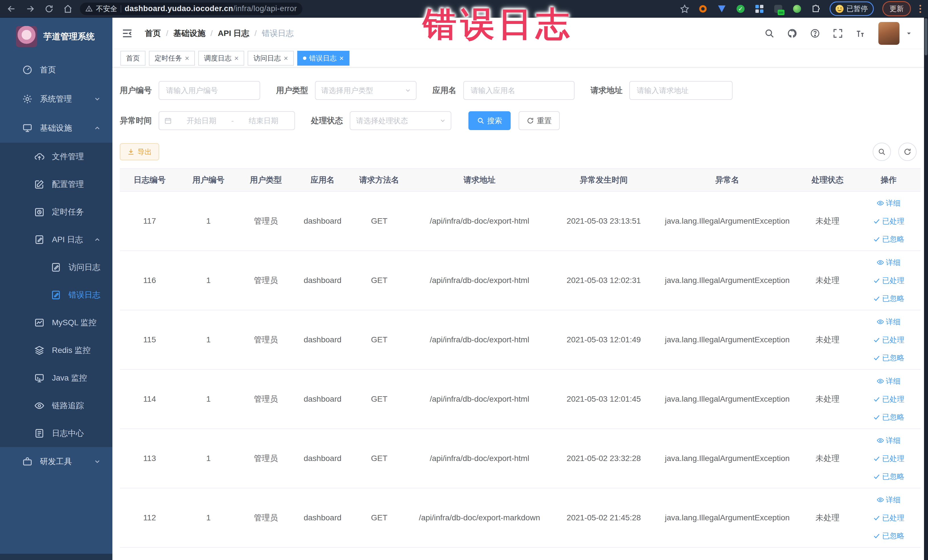  I want to click on menu-fold-icon, so click(127, 33).